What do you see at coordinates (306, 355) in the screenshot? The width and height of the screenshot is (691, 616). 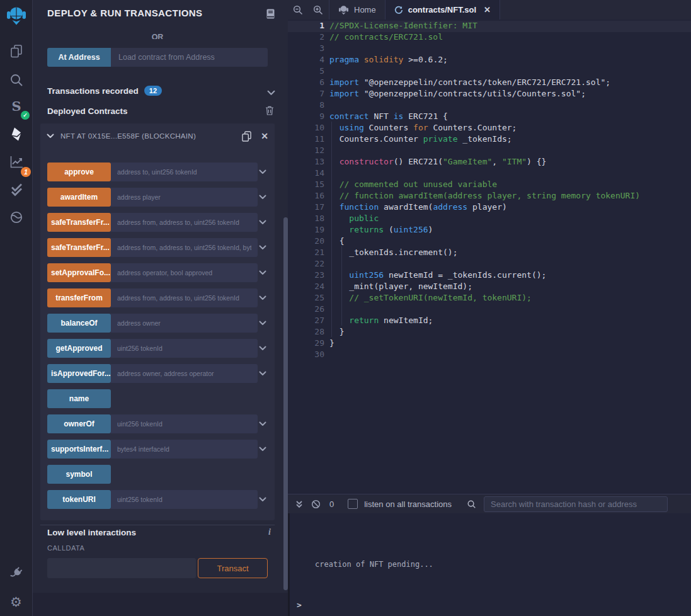 I see `line-number: 30` at bounding box center [306, 355].